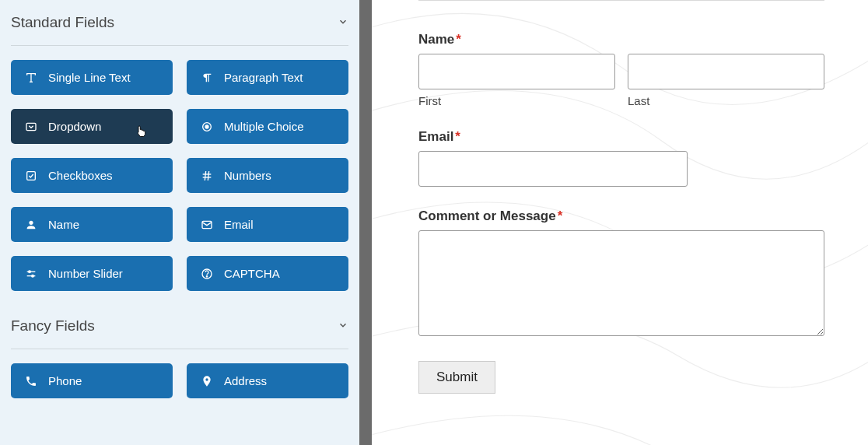  Describe the element at coordinates (553, 169) in the screenshot. I see `email-input` at that location.